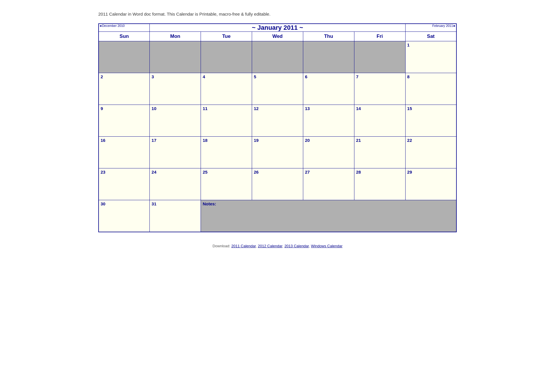 The height and width of the screenshot is (392, 555). What do you see at coordinates (278, 153) in the screenshot?
I see `week-row-4: 16171819202122` at bounding box center [278, 153].